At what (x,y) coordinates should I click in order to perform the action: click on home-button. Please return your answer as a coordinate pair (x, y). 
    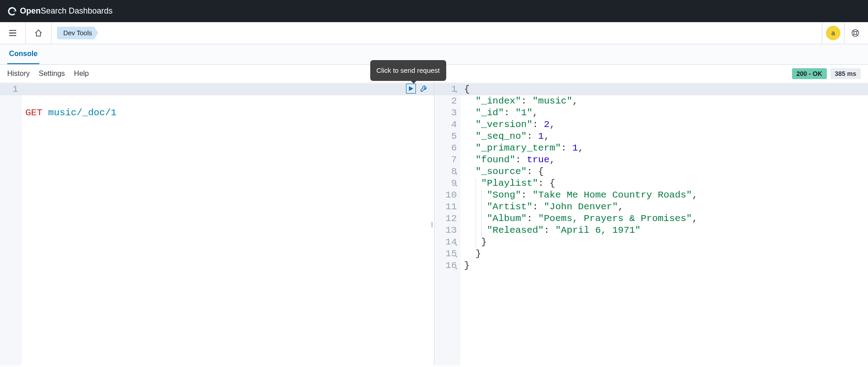
    Looking at the image, I should click on (38, 33).